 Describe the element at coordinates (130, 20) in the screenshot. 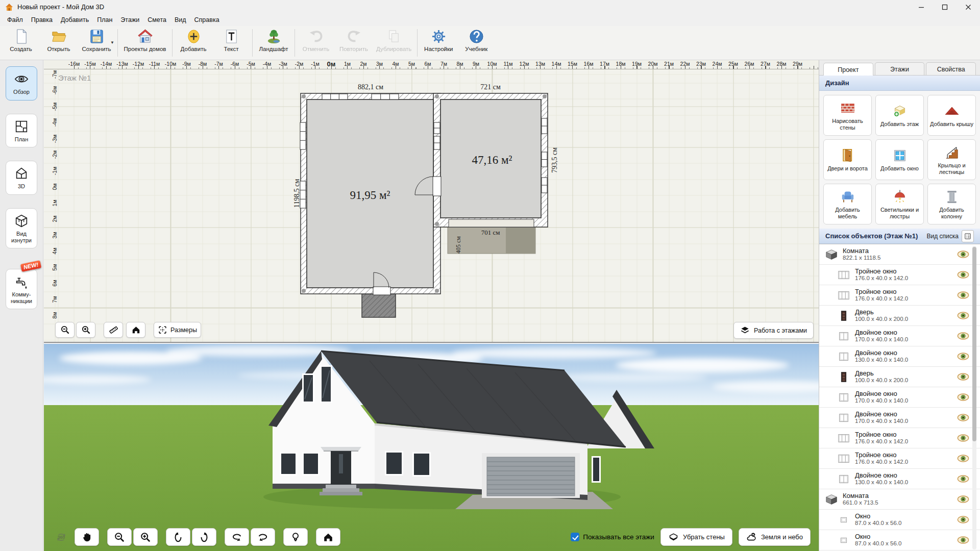

I see `menu-floors: Этажи` at that location.